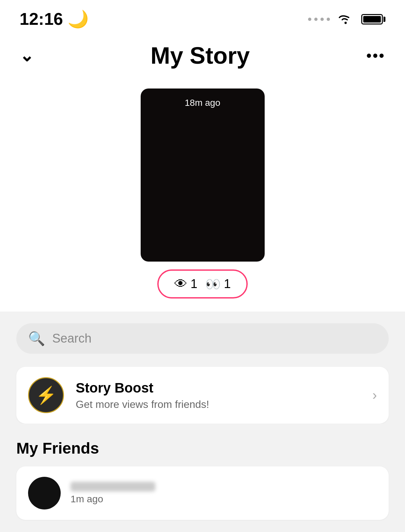 This screenshot has width=405, height=532. I want to click on search-placeholder: Search, so click(72, 338).